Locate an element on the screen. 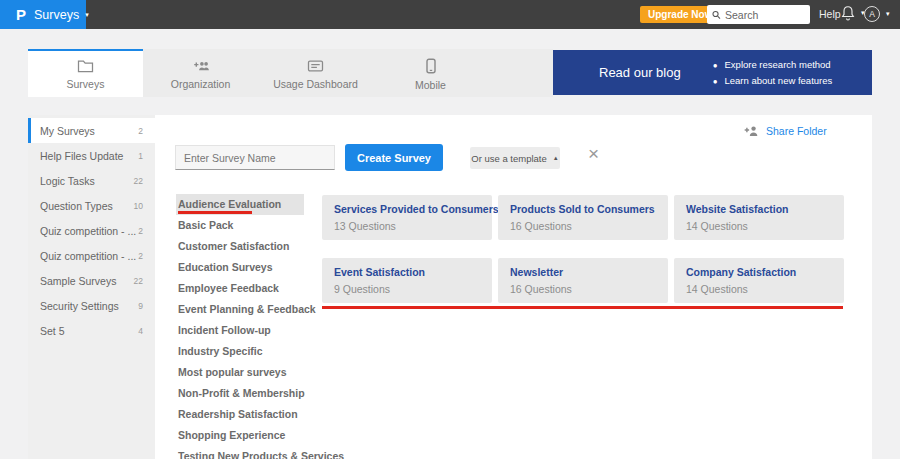 The height and width of the screenshot is (459, 900). sidebar-item-quiz-competition-2: Quiz competition - ... 2 is located at coordinates (92, 256).